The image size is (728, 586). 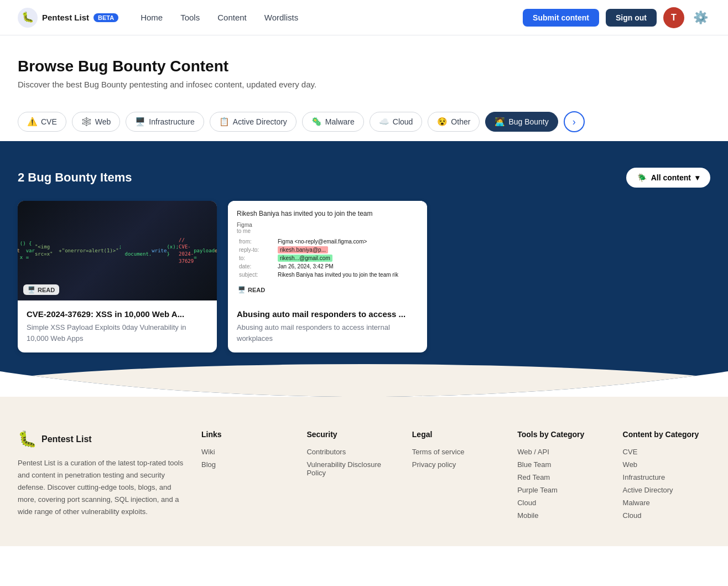 I want to click on footer-description: Pentest List is a curation of the latest…, so click(x=101, y=488).